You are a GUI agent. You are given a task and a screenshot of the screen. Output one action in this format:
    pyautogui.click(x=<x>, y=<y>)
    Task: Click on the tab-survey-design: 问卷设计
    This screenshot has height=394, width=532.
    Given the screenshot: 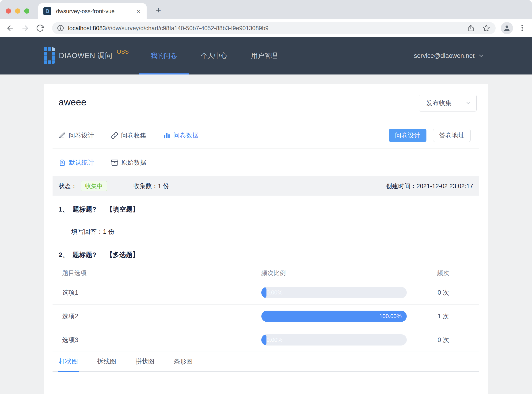 What is the action you would take?
    pyautogui.click(x=76, y=135)
    